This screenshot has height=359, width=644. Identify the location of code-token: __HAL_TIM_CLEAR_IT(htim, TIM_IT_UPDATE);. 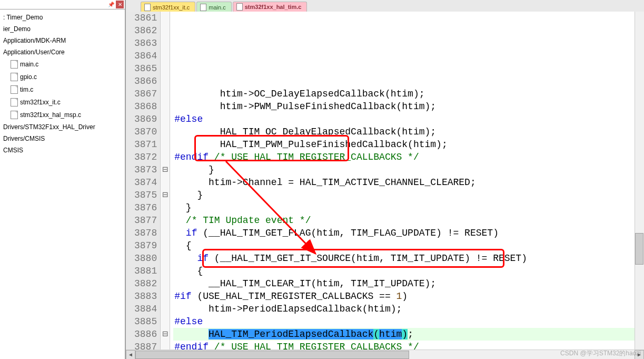
(305, 284).